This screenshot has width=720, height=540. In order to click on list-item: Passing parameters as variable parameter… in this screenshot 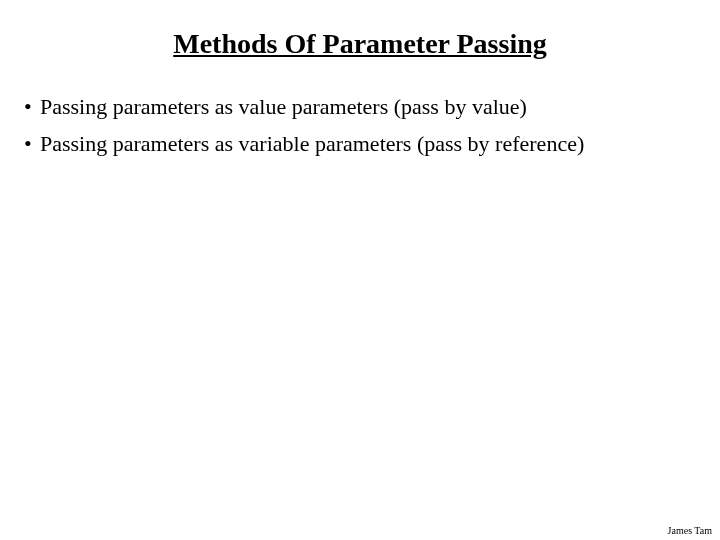, I will do `click(360, 144)`.